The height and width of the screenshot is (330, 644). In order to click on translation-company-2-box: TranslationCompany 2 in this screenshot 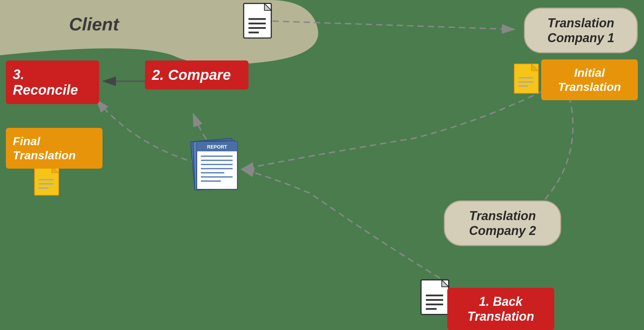, I will do `click(502, 223)`.